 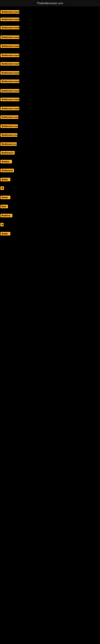 What do you see at coordinates (9, 118) in the screenshot?
I see `bottleneck-result-13: Bottleneck result` at bounding box center [9, 118].